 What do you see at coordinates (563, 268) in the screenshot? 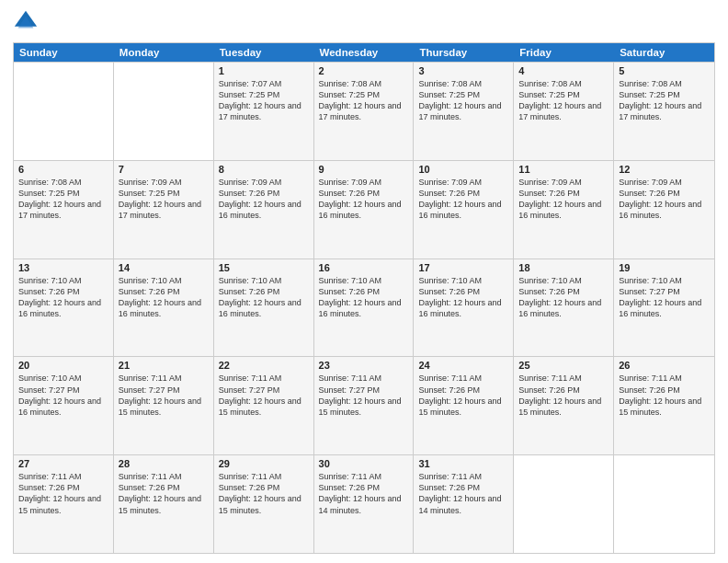
I see `day-number: 18` at bounding box center [563, 268].